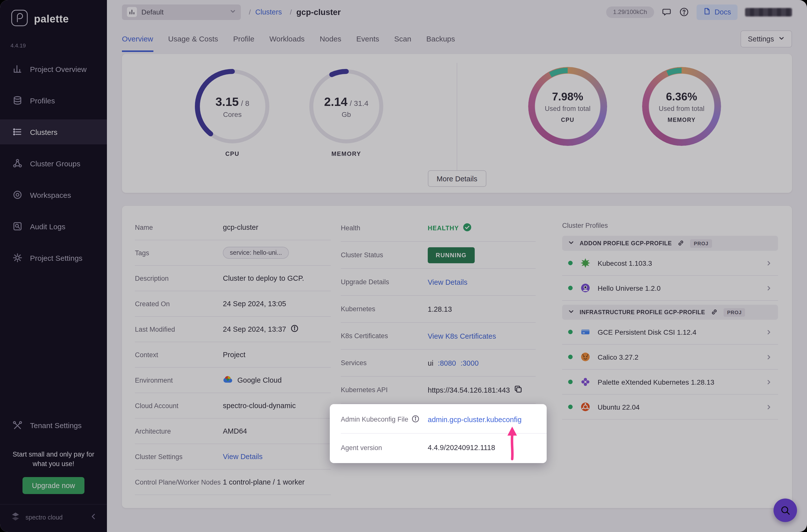 The height and width of the screenshot is (532, 807). I want to click on profile-item-gce-persistent-disk: GCE Persistent Disk CSI 1.12.4, so click(670, 332).